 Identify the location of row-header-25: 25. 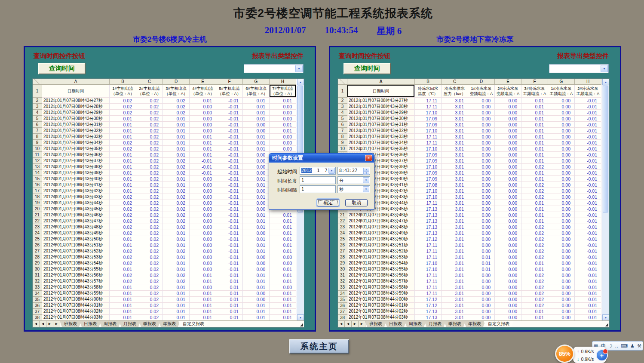
(37, 239).